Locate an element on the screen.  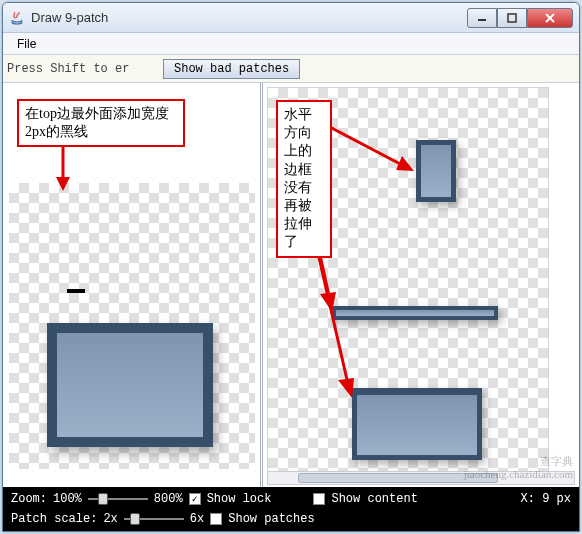
zoom-max: 800% is located at coordinates (168, 499).